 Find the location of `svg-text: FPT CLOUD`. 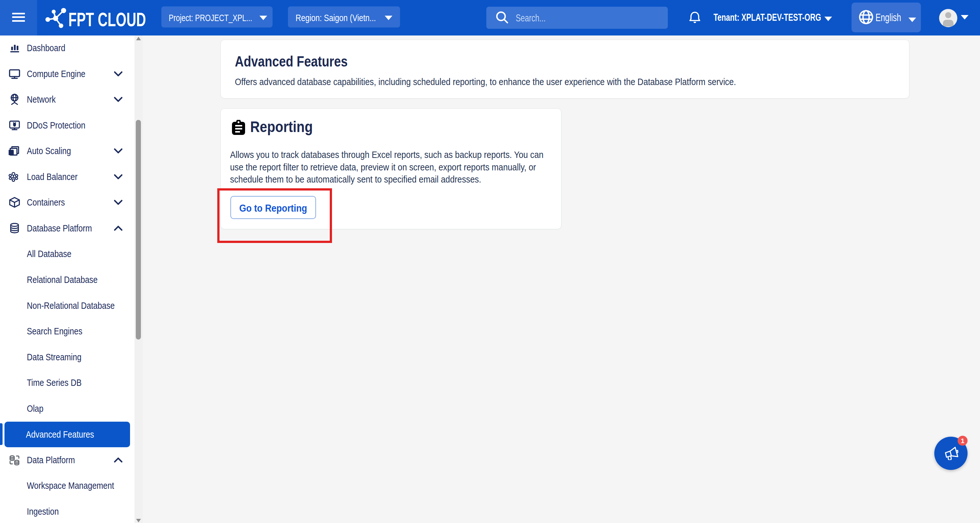

svg-text: FPT CLOUD is located at coordinates (107, 20).